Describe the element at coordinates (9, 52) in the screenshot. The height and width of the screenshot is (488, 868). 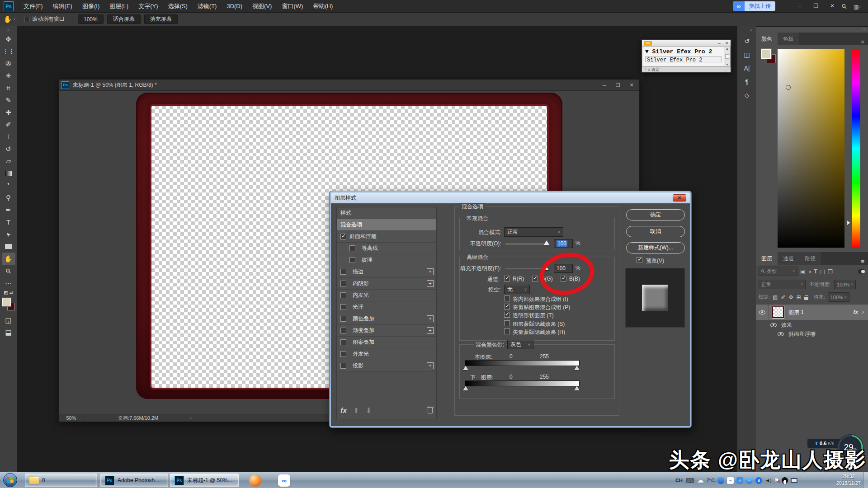
I see `marquee-tool` at that location.